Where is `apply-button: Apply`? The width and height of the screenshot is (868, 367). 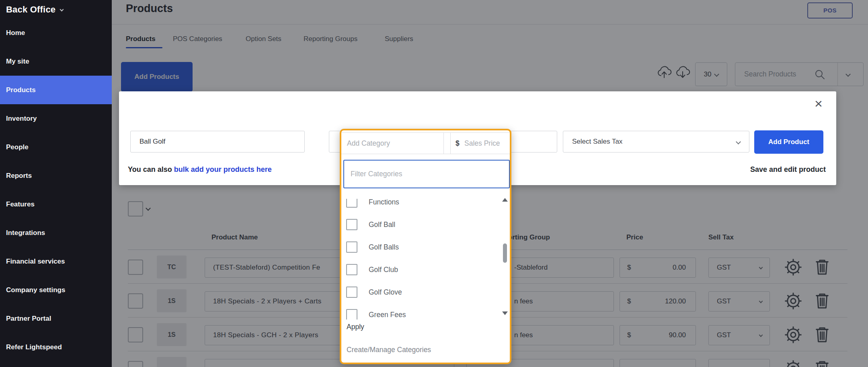 apply-button: Apply is located at coordinates (355, 327).